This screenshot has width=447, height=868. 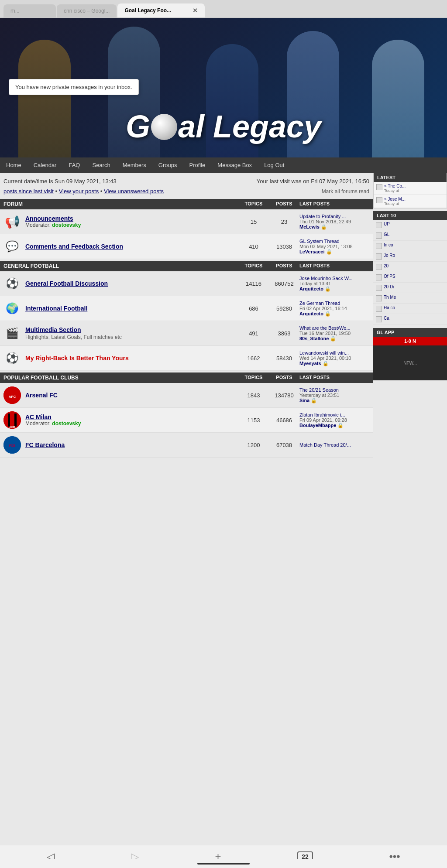 What do you see at coordinates (269, 284) in the screenshot?
I see `gfd-stats: 14116 860752` at bounding box center [269, 284].